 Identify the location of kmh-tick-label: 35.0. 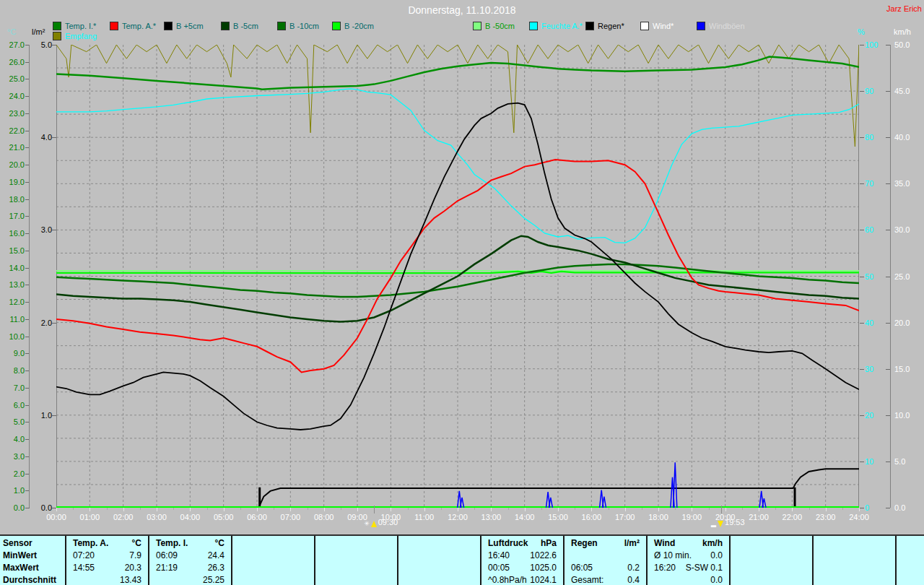
(907, 183).